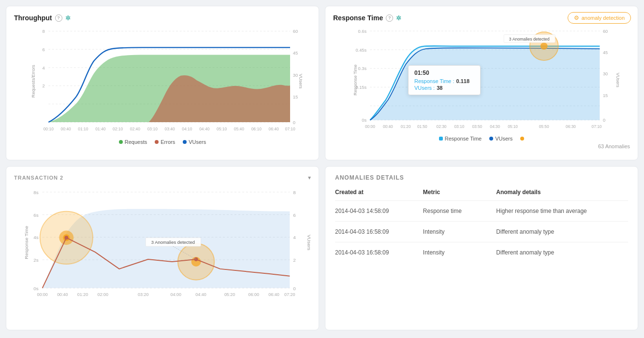  Describe the element at coordinates (162, 81) in the screenshot. I see `throughput-svg: 8 6 4 2 60 45 30 15 0 VUsers` at that location.